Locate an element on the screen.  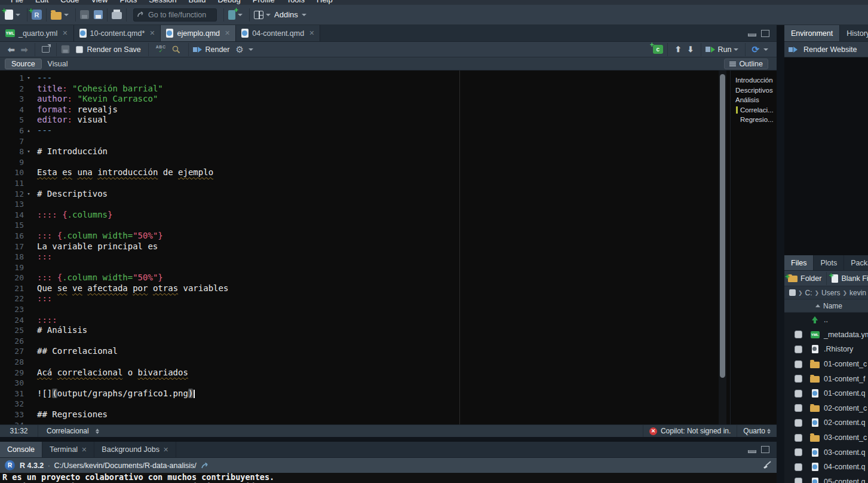
open-directory-arrow-icon is located at coordinates (206, 465).